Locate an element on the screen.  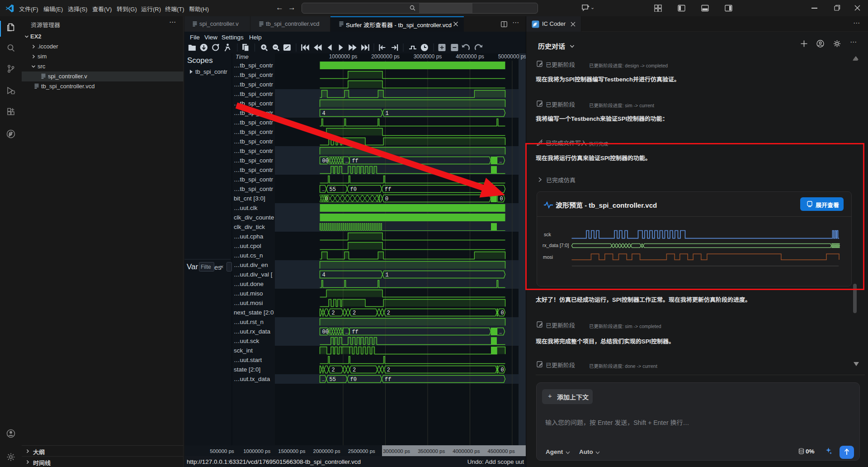
svg-text: state [2:0] is located at coordinates (247, 369).